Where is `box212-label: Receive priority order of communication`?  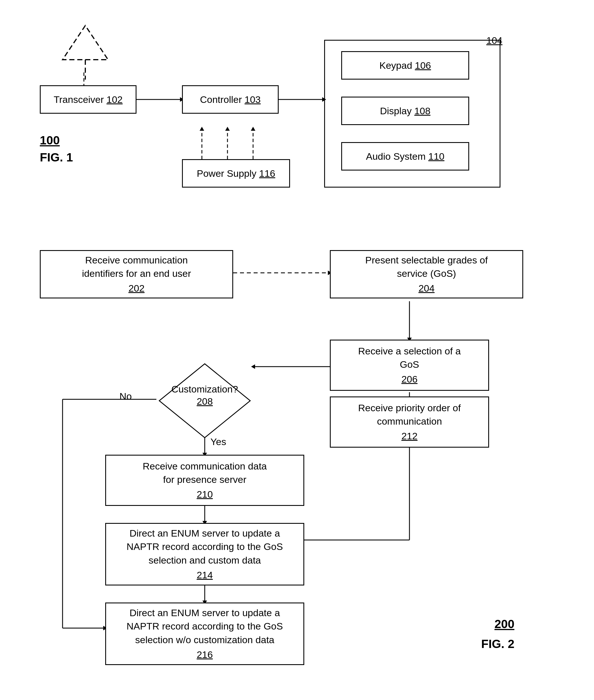
box212-label: Receive priority order of communication is located at coordinates (409, 415).